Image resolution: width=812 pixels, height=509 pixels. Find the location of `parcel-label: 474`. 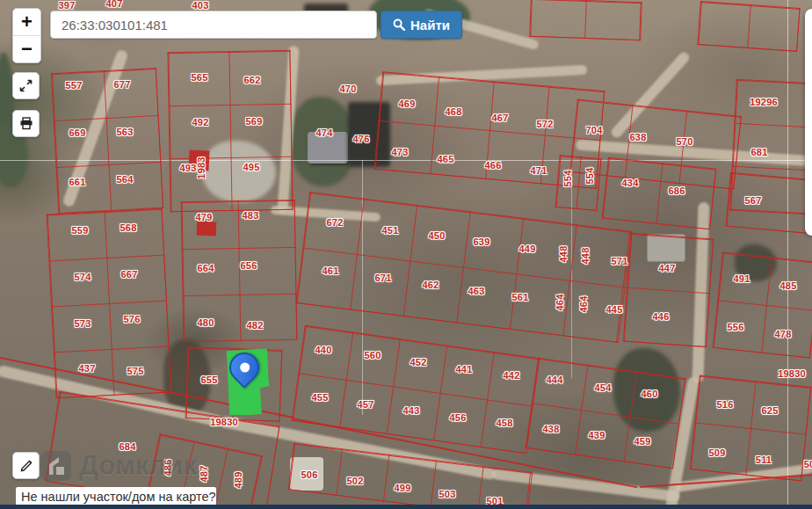

parcel-label: 474 is located at coordinates (325, 133).